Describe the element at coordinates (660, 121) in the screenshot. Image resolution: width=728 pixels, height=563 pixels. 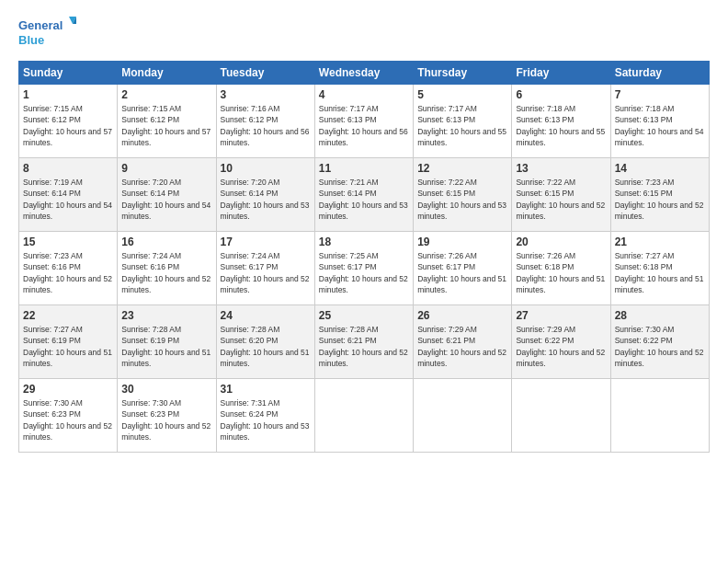
I see `calendar-cell: 7Sunrise: 7:18 AMSunset: 6:13 PMDaylight…` at that location.